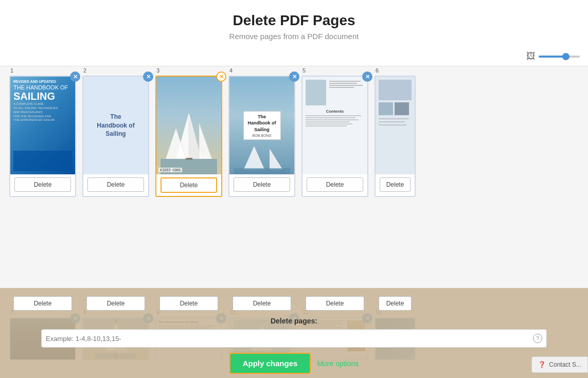 Image resolution: width=588 pixels, height=378 pixels. Describe the element at coordinates (231, 70) in the screenshot. I see `page-number-4: 4` at that location.